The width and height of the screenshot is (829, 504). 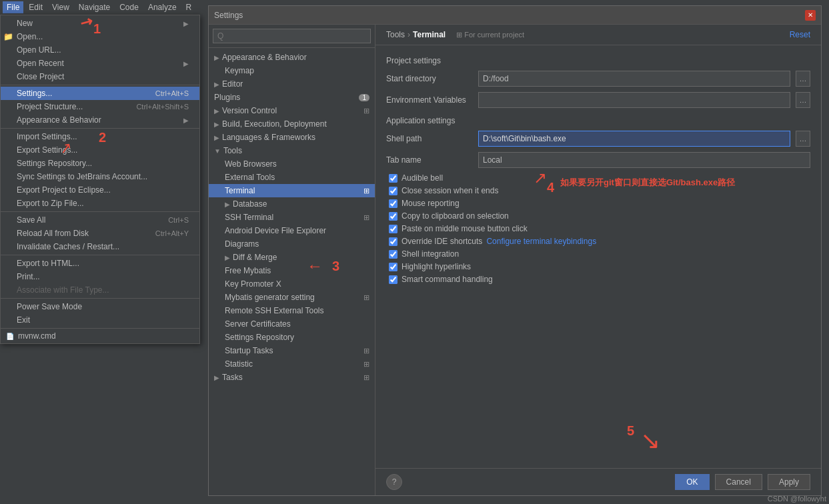 I want to click on env-variables-input, so click(x=634, y=100).